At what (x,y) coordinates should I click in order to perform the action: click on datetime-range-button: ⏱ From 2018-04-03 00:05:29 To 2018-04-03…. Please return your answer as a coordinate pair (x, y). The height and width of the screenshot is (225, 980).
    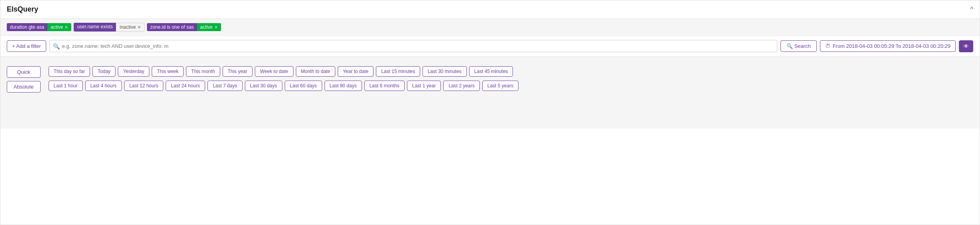
    Looking at the image, I should click on (888, 46).